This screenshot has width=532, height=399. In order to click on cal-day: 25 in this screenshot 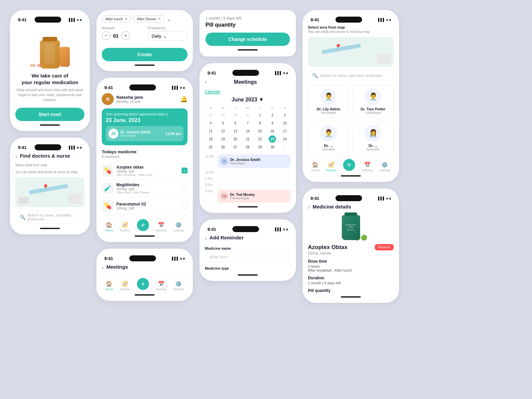, I will do `click(211, 147)`.